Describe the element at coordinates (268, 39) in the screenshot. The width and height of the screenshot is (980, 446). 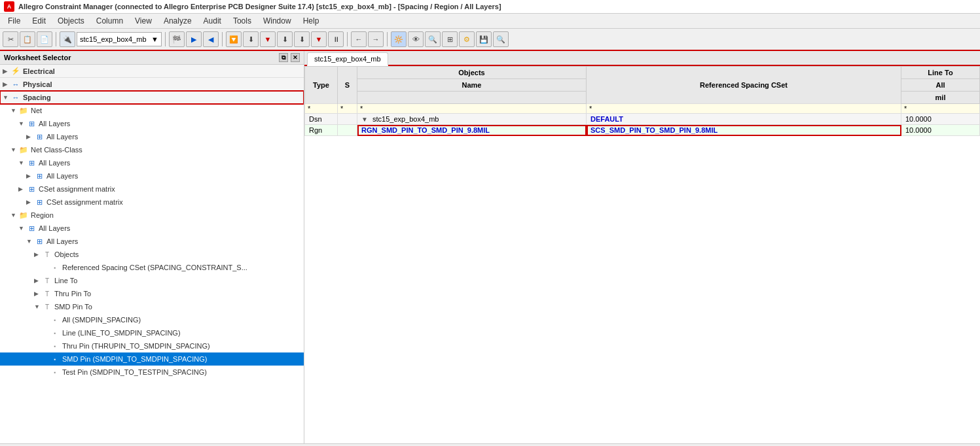
I see `filter-btn3: ▼` at that location.